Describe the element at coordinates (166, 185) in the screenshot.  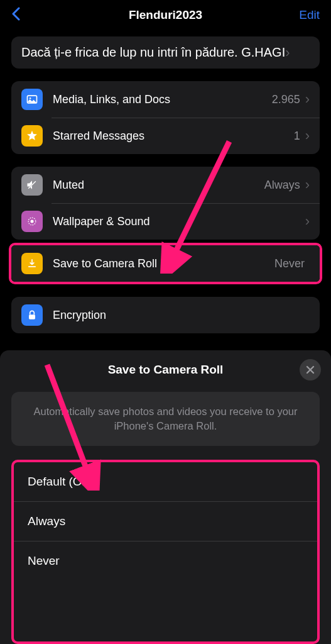
I see `muted-row: Muted Always ›` at that location.